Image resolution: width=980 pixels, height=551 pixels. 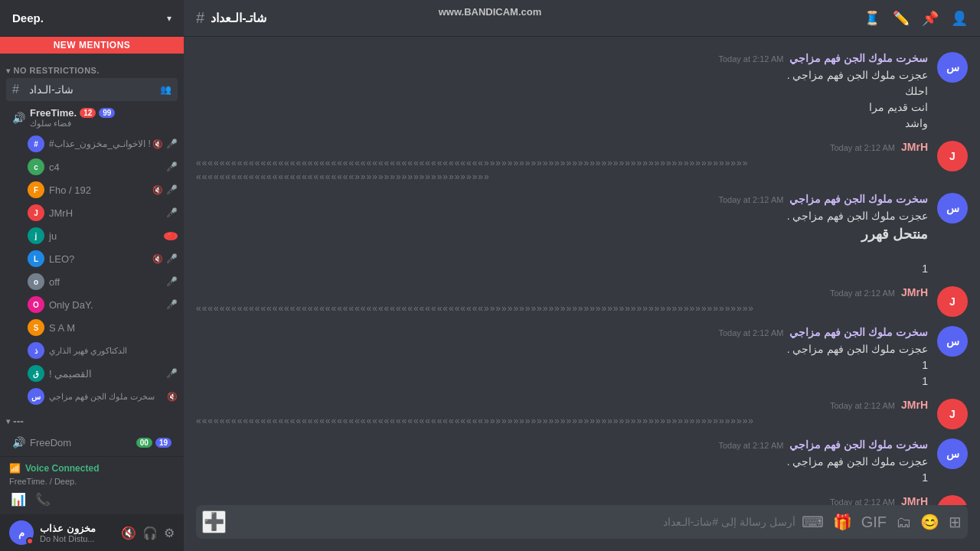 I want to click on voice-user-only-day: O Only DaY. 🎤, so click(x=103, y=305).